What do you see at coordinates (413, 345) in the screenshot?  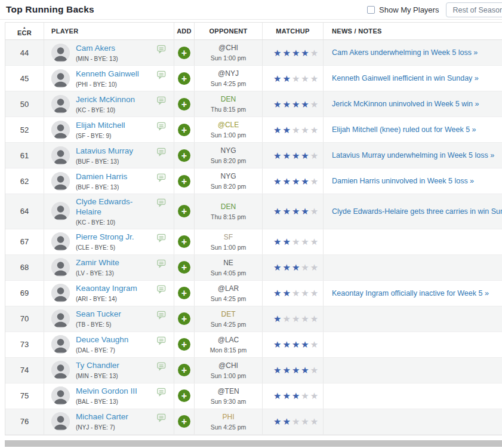 I see `news-cell` at bounding box center [413, 345].